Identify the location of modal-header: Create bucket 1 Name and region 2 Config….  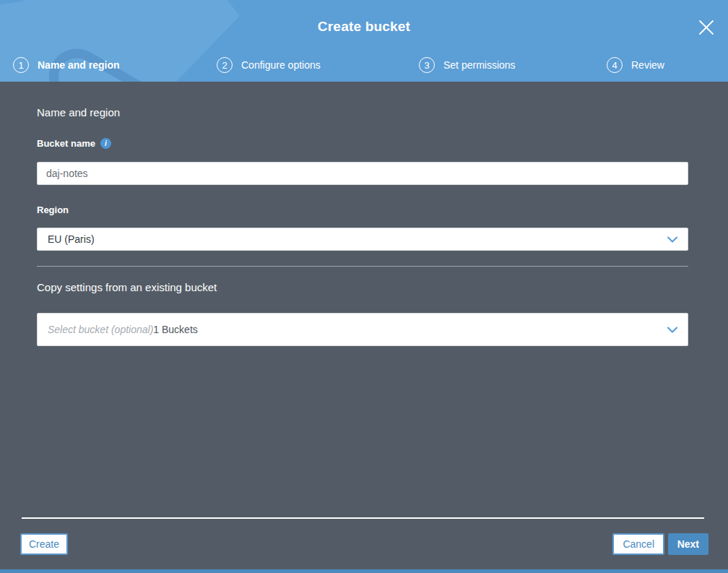
(364, 40).